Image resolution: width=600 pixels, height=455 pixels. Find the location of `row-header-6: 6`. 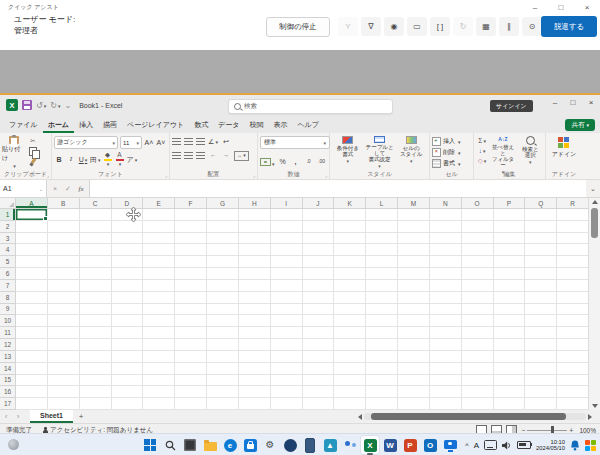

row-header-6: 6 is located at coordinates (8, 274).